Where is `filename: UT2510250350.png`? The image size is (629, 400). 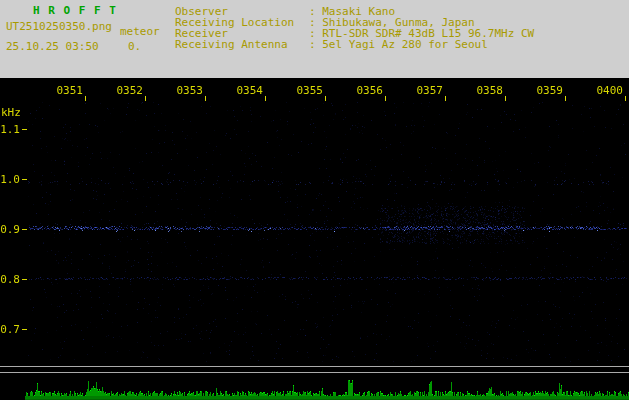
filename: UT2510250350.png is located at coordinates (59, 27).